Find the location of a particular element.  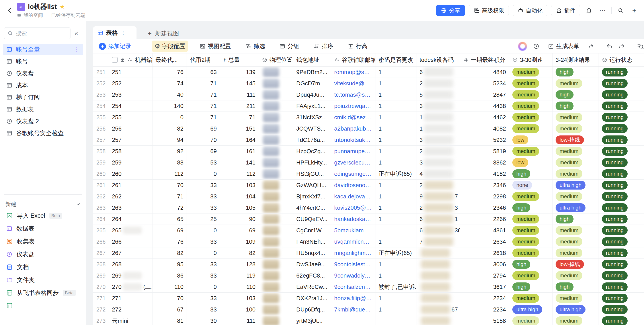

cell-todesk: 1 is located at coordinates (438, 128).